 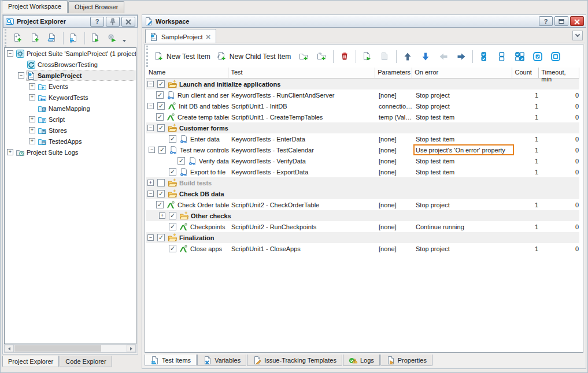 What do you see at coordinates (183, 57) in the screenshot?
I see `new-test-item-button: New Test Item` at bounding box center [183, 57].